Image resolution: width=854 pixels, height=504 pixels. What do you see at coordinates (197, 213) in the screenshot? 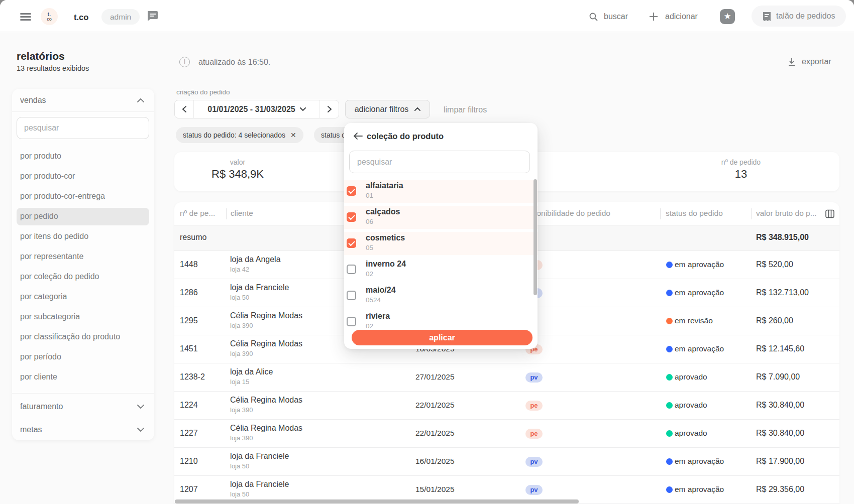
I see `col-header-order: nº de pe...` at bounding box center [197, 213].